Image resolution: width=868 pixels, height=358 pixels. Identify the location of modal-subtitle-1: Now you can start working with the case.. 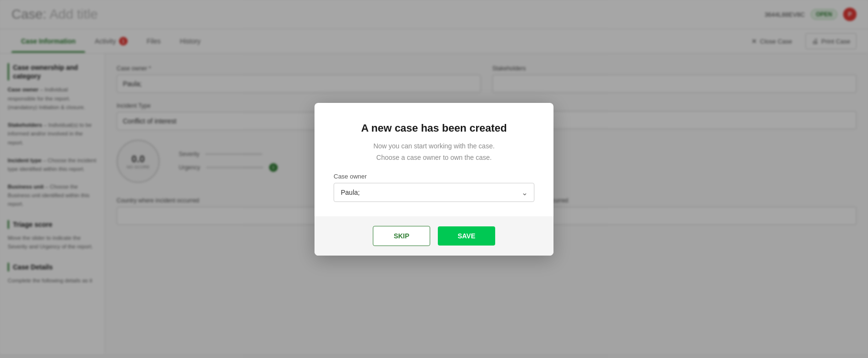
(434, 146).